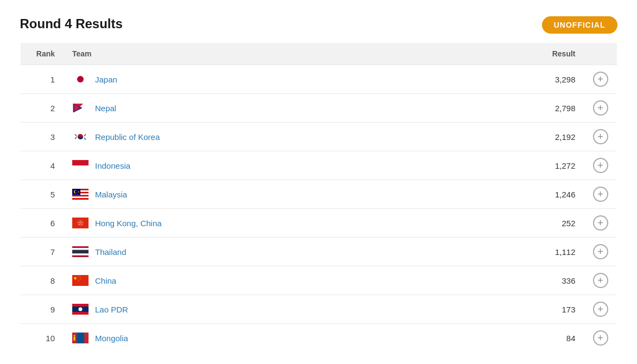 Image resolution: width=637 pixels, height=364 pixels. What do you see at coordinates (297, 54) in the screenshot?
I see `header-team: Team` at bounding box center [297, 54].